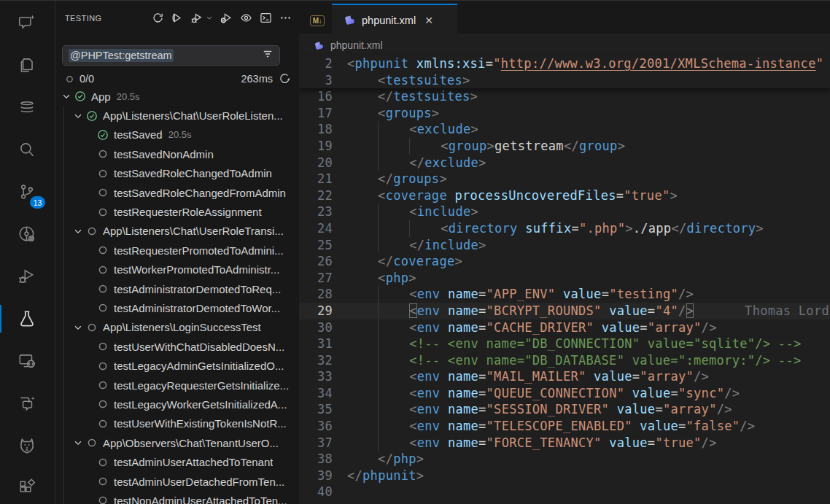 This screenshot has width=830, height=504. What do you see at coordinates (177, 270) in the screenshot?
I see `test-item: testWorkerPromotedToAdministr...` at bounding box center [177, 270].